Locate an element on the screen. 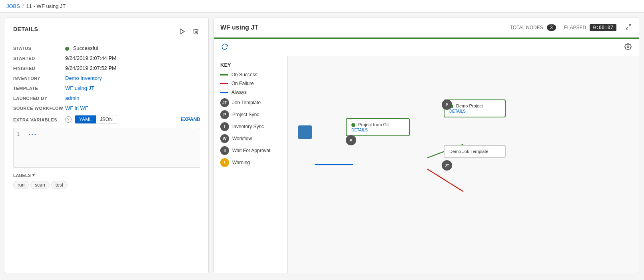  key-item: On Failure is located at coordinates (251, 83).